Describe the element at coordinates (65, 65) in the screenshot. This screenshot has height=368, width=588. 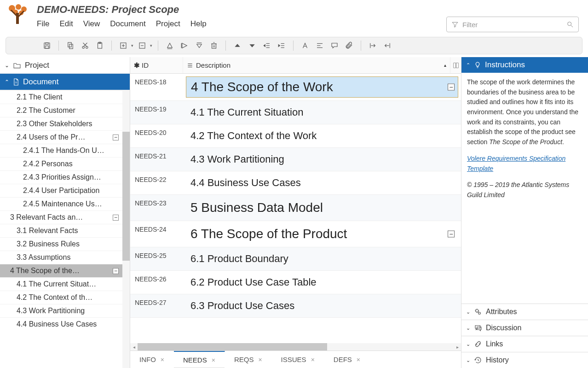
I see `sidebar-project-header: ⌄ Project` at that location.